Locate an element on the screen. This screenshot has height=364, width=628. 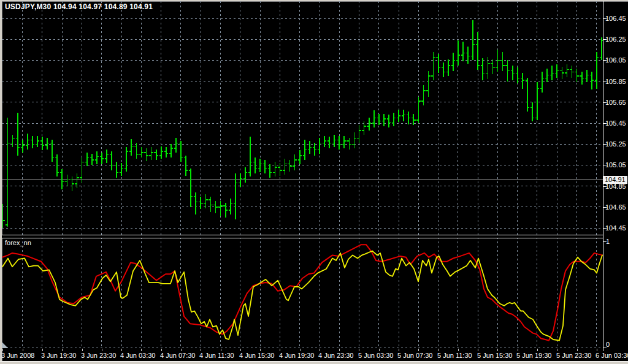
time-axis-label: 5 Jun 19:30 is located at coordinates (534, 355).